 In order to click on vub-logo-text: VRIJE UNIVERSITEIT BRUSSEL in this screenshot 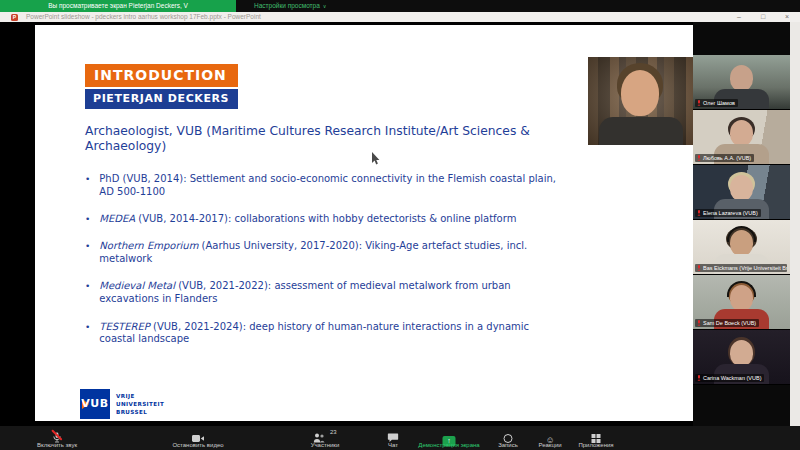, I will do `click(140, 404)`.